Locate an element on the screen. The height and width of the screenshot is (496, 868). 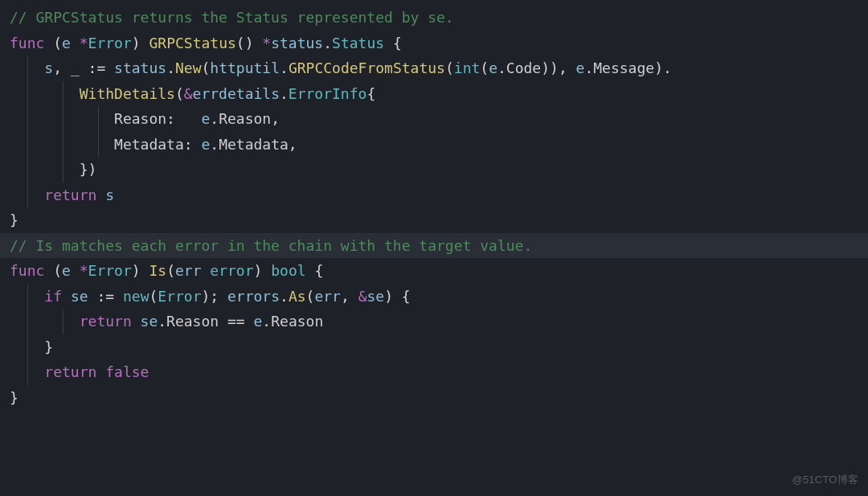
code-token: Status is located at coordinates (358, 43).